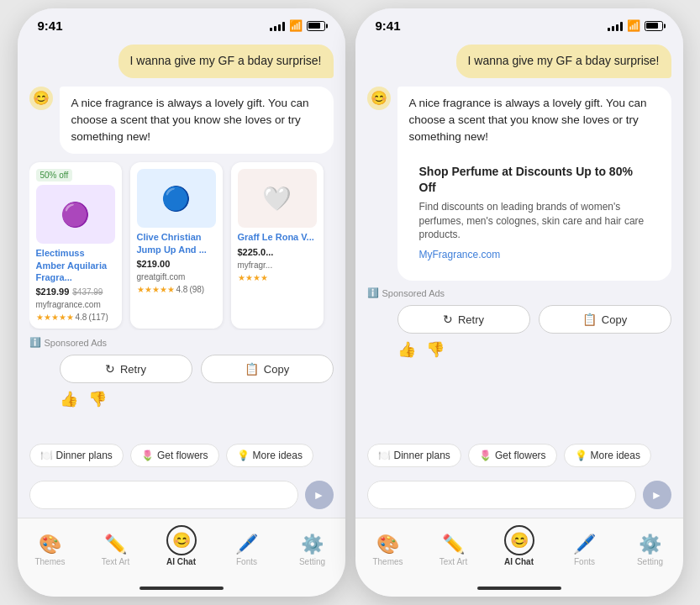  I want to click on status-time-left: 9:41, so click(50, 25).